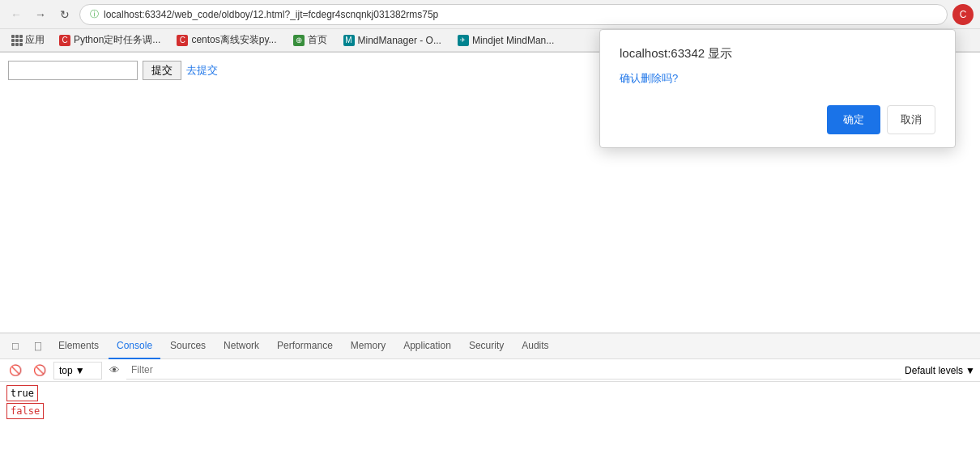 The width and height of the screenshot is (980, 458). What do you see at coordinates (778, 78) in the screenshot?
I see `dialog-message: 确认删除吗?` at bounding box center [778, 78].